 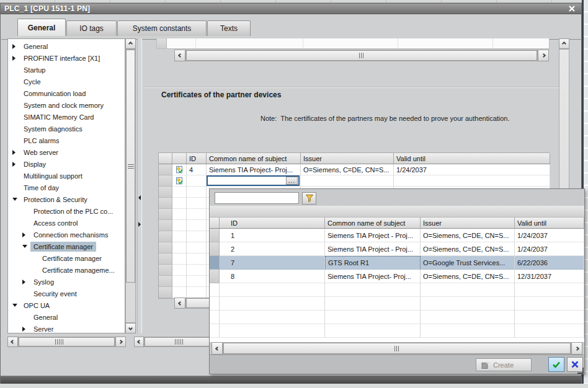 I want to click on nav-item-syslog: Syslog, so click(x=66, y=281).